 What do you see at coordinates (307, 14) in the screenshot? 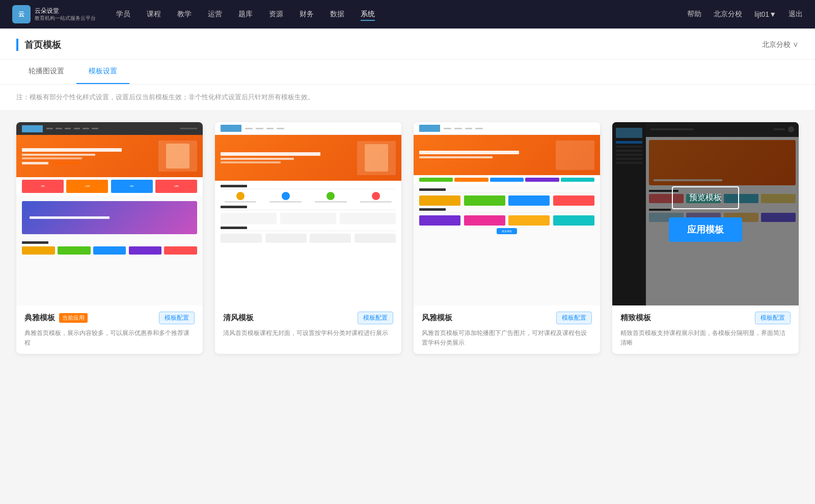
I see `nav-item-finance: 财务` at bounding box center [307, 14].